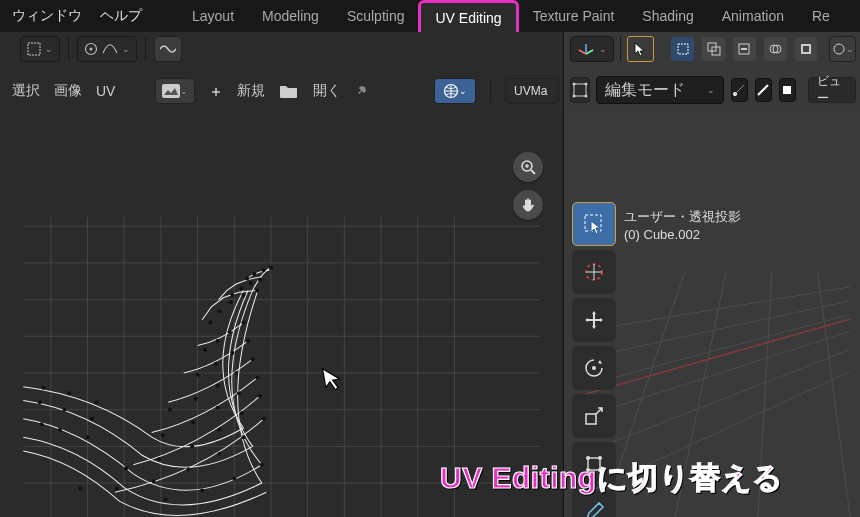  I want to click on tool-select-box, so click(594, 224).